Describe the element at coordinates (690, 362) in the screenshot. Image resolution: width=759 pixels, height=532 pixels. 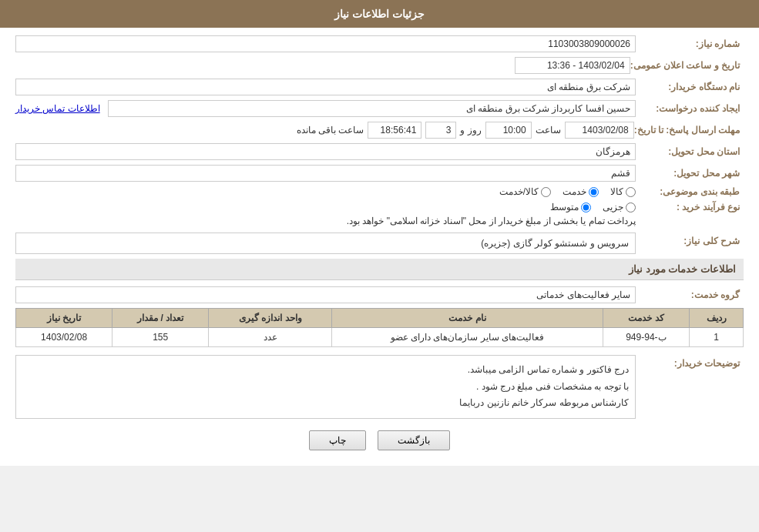
I see `buyer-notes-label: توضیحات خریدار:` at that location.